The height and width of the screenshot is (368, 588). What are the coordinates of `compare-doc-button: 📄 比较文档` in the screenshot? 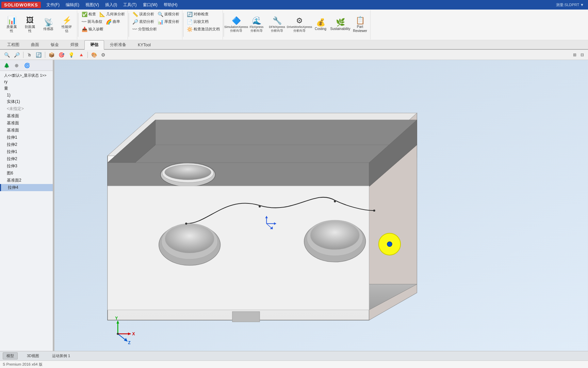 It's located at (198, 22).